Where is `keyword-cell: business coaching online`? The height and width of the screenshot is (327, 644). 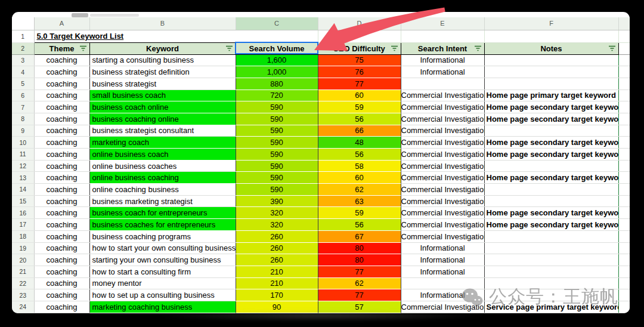 keyword-cell: business coaching online is located at coordinates (162, 119).